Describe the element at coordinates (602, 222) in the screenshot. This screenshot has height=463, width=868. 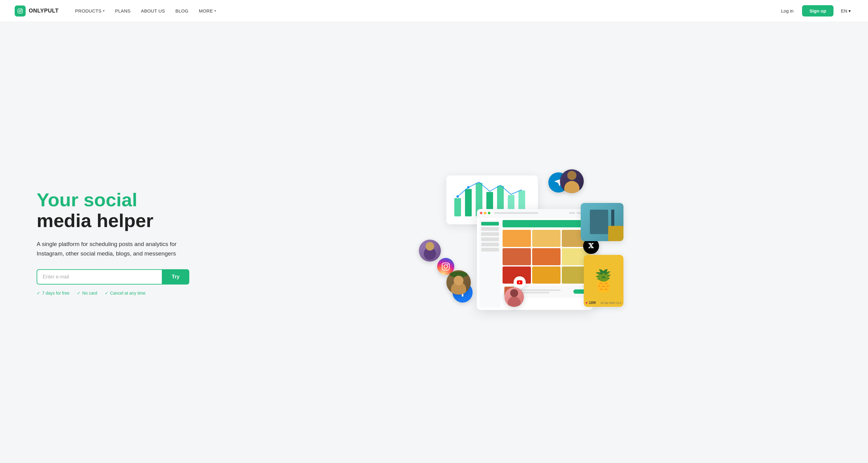
I see `curtain-card` at that location.